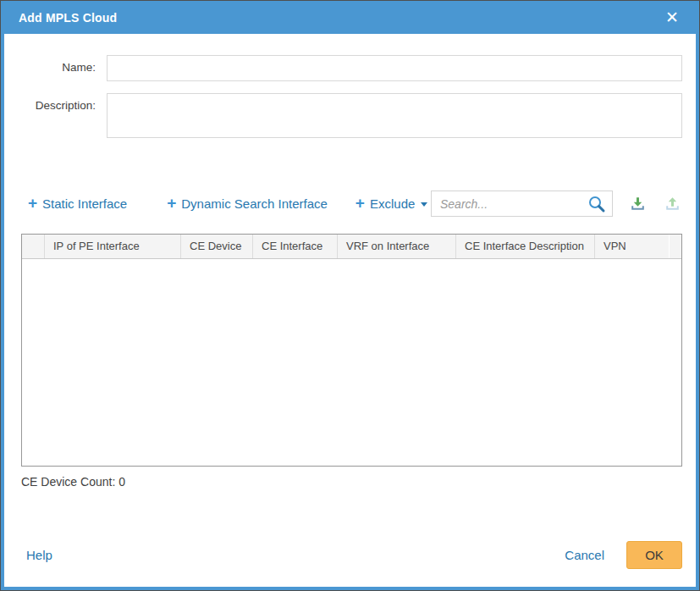 Image resolution: width=700 pixels, height=591 pixels. I want to click on search-icon, so click(597, 204).